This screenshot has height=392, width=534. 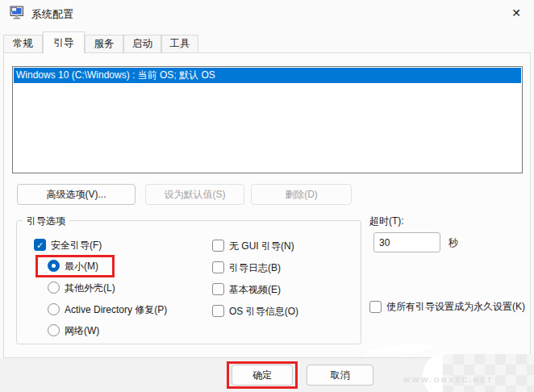 I want to click on radio-ad-repair-label: Active Directory 修复(P), so click(x=116, y=310).